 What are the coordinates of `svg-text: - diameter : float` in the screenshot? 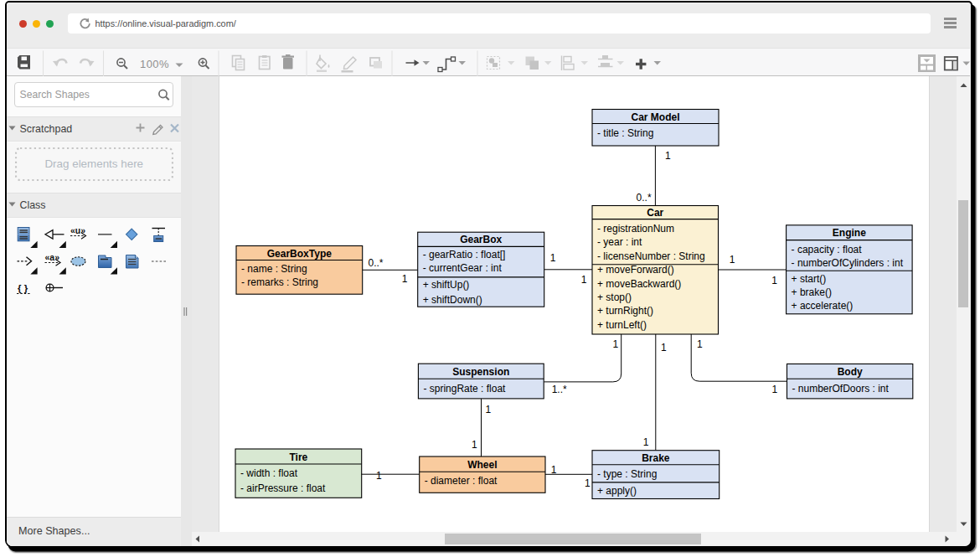 It's located at (461, 481).